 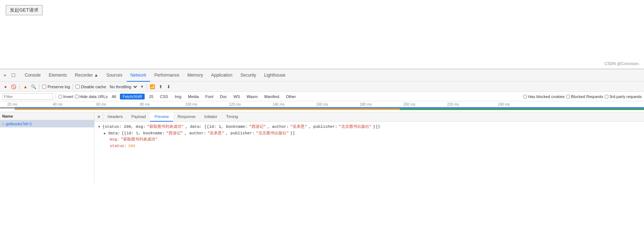 I want to click on filter-right: Has blocked cookies Blocked Requests 3rd…, so click(x=583, y=97).